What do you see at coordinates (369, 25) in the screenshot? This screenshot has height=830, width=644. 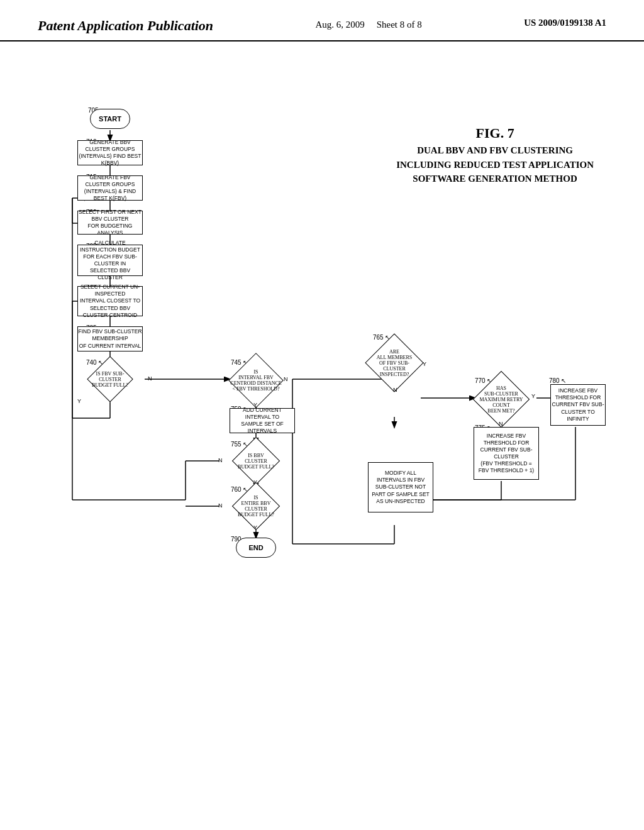 I see `header-meta: Aug. 6, 2009 Sheet 8 of 8` at bounding box center [369, 25].